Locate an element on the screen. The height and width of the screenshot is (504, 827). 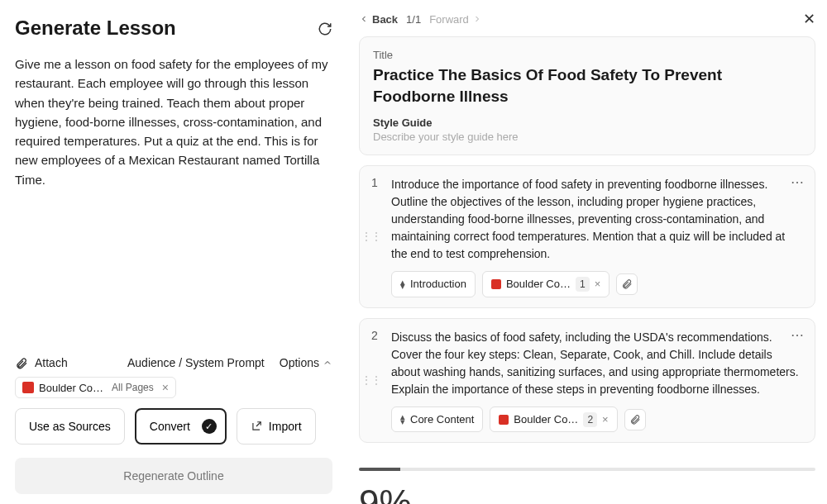
import-icon is located at coordinates (256, 426).